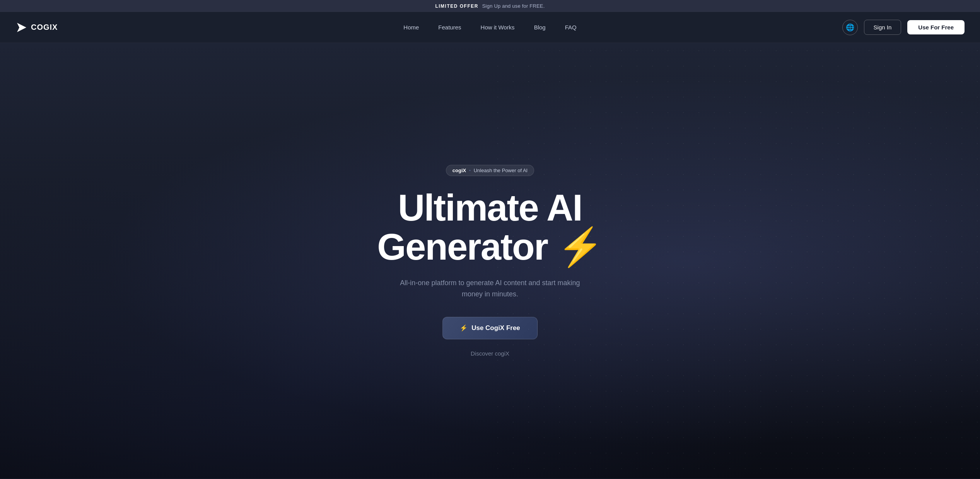  I want to click on banner-text: Sign Up and use for FREE., so click(514, 6).